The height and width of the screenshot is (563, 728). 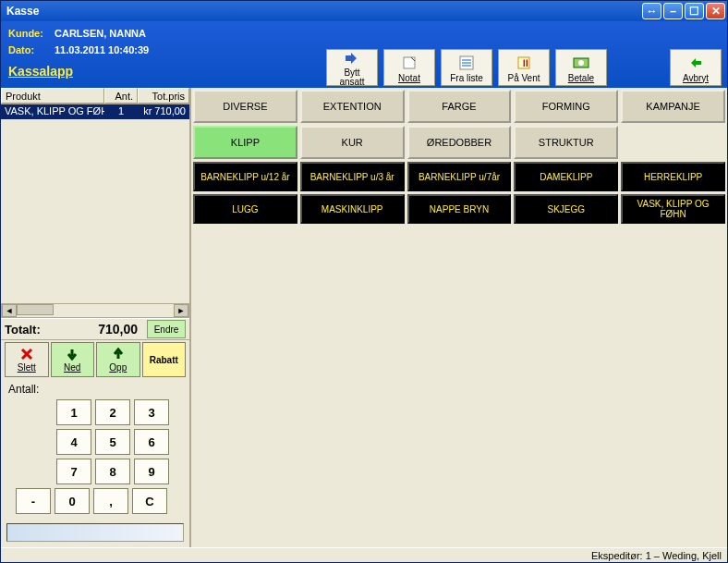 What do you see at coordinates (581, 63) in the screenshot?
I see `pay-icon` at bounding box center [581, 63].